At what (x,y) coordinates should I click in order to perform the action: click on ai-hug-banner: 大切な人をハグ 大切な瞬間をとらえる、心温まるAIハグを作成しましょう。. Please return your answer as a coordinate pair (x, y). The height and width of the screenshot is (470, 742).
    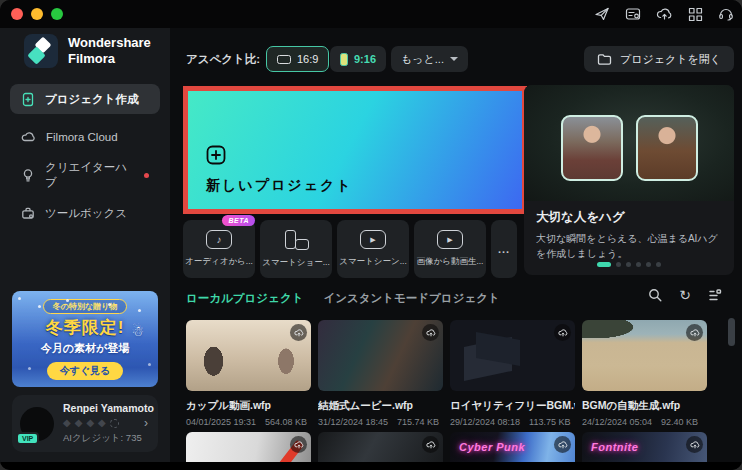
    Looking at the image, I should click on (629, 180).